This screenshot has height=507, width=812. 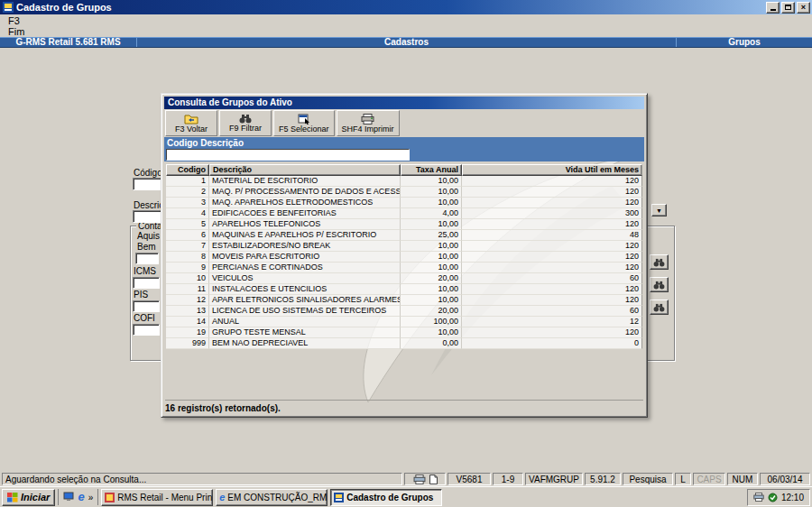 I want to click on close-button: ×, so click(x=803, y=7).